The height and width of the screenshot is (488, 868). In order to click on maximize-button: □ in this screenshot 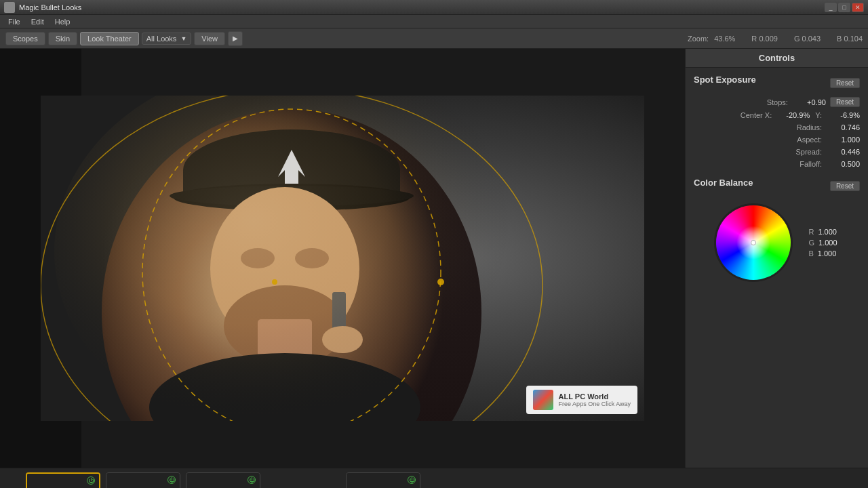, I will do `click(844, 7)`.